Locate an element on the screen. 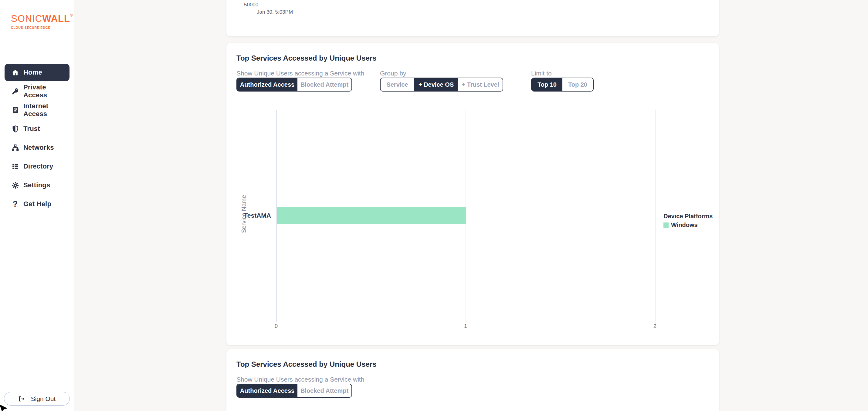  sonicwall-logo: SONICWALL® CLOUD SECURE EDGE is located at coordinates (42, 22).